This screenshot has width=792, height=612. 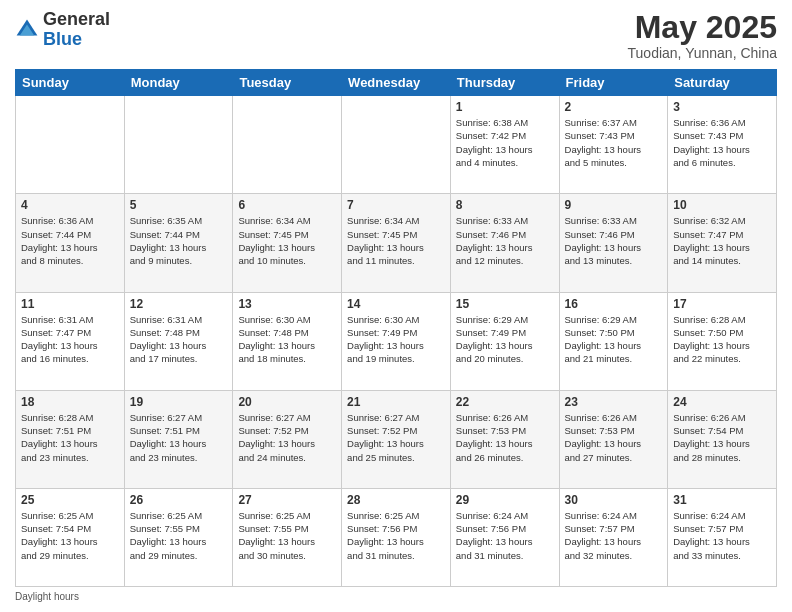 What do you see at coordinates (614, 145) in the screenshot?
I see `calendar-cell: 2Sunrise: 6:37 AM Sunset: 7:43 PM Daylig…` at bounding box center [614, 145].